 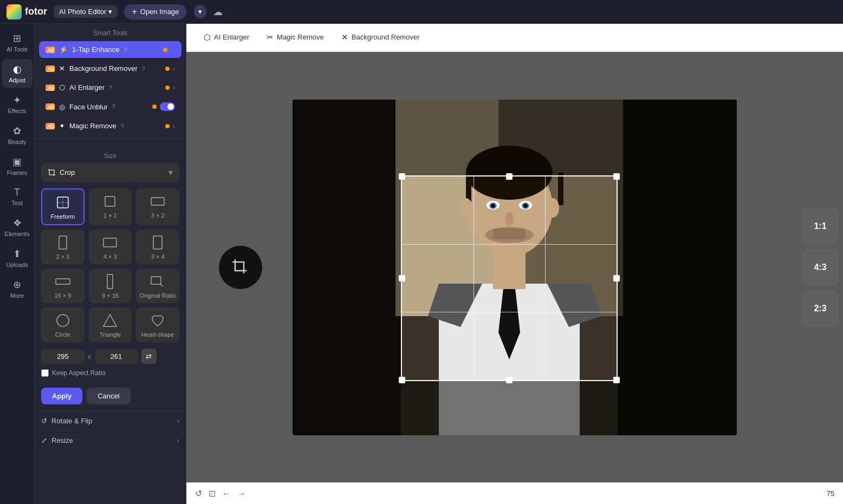 What do you see at coordinates (63, 356) in the screenshot?
I see `width-input` at bounding box center [63, 356].